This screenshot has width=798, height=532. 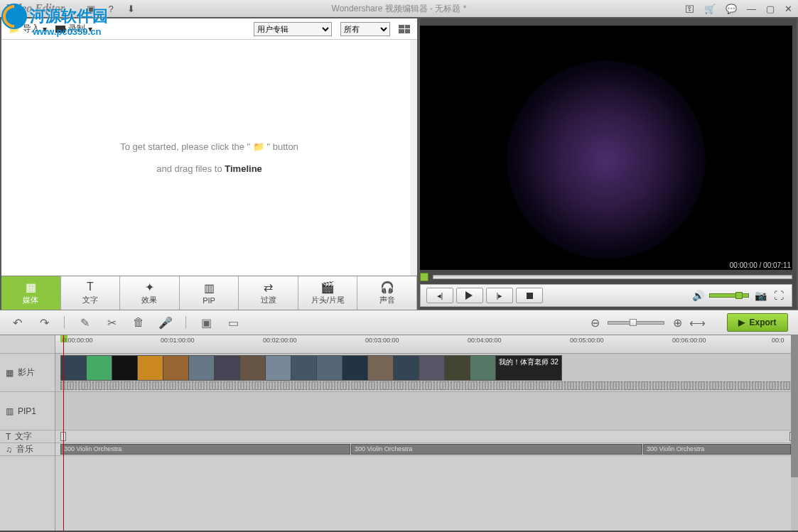 What do you see at coordinates (139, 322) in the screenshot?
I see `delete-button: 🗑` at bounding box center [139, 322].